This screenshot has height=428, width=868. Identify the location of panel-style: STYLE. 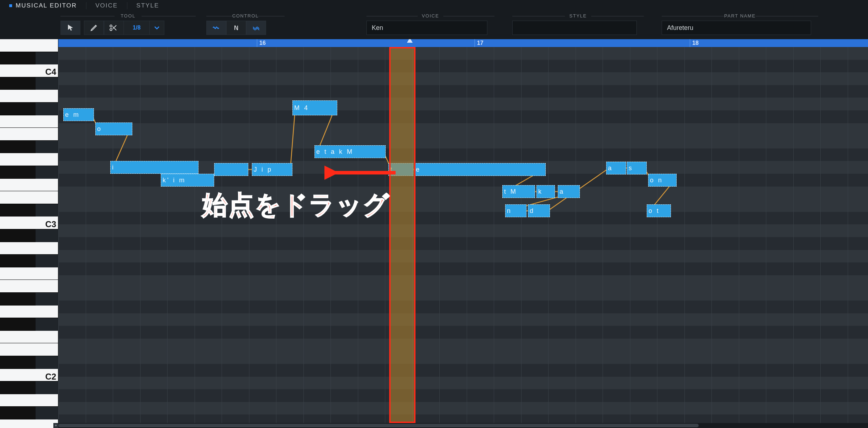
(578, 24).